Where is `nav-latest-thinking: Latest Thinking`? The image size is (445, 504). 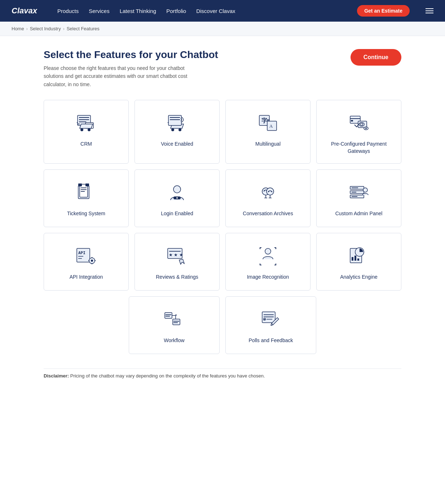
nav-latest-thinking: Latest Thinking is located at coordinates (138, 11).